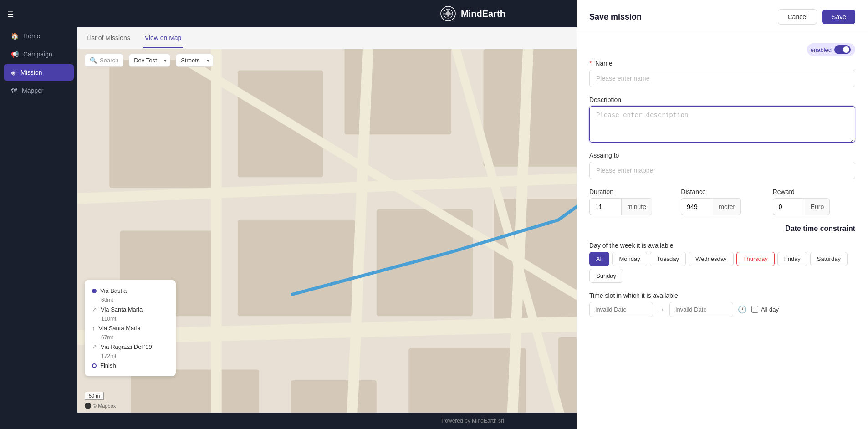 The height and width of the screenshot is (429, 868). I want to click on day-btn-monday: Monday, so click(629, 259).